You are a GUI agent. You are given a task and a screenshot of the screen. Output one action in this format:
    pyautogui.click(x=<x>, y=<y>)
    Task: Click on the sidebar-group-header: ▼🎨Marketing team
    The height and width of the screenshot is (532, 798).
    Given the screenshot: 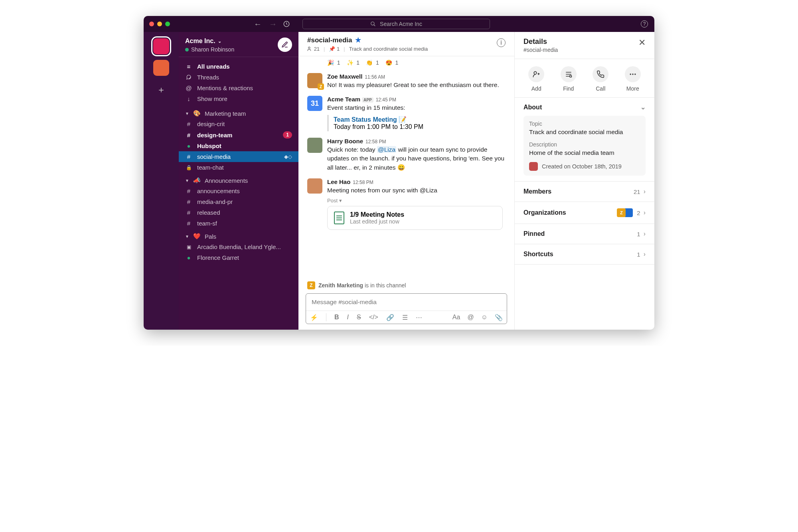 What is the action you would take?
    pyautogui.click(x=239, y=112)
    